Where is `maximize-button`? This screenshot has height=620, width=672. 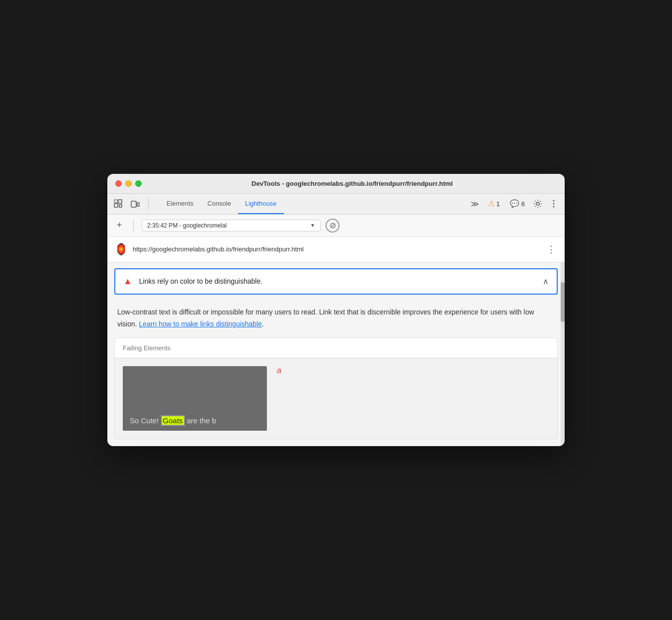
maximize-button is located at coordinates (138, 184).